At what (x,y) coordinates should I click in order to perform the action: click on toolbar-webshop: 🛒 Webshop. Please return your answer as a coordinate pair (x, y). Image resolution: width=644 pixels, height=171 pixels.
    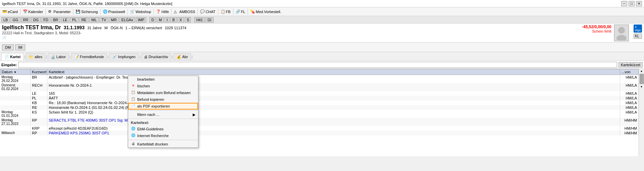
    Looking at the image, I should click on (141, 12).